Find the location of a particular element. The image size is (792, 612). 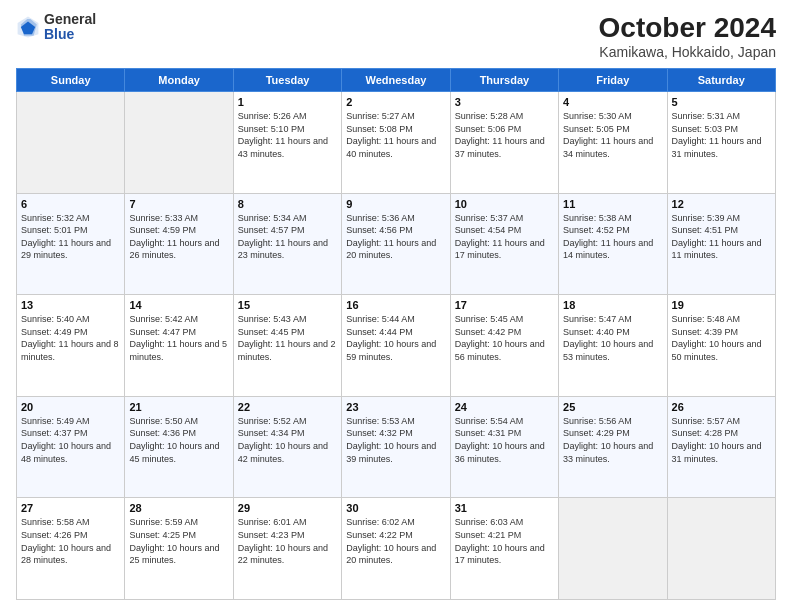

day-number: 13 is located at coordinates (70, 305).